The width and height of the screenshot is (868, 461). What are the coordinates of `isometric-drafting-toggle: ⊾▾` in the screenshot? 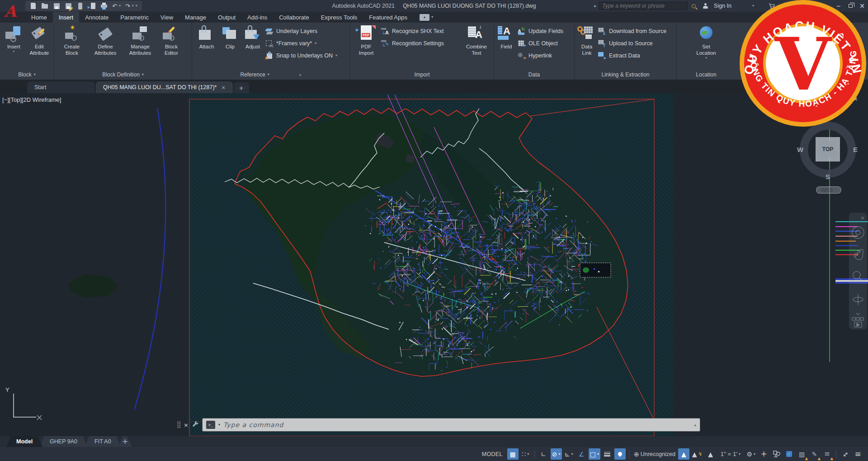 It's located at (569, 454).